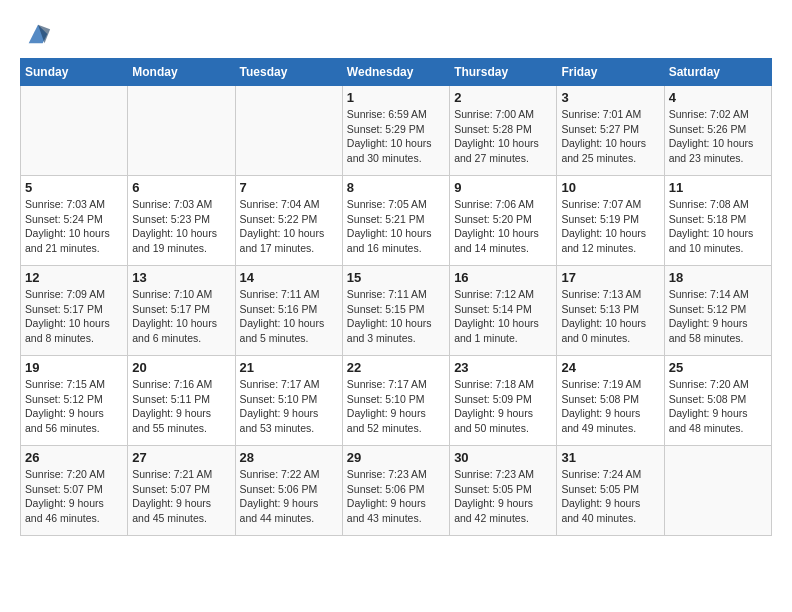 The image size is (792, 612). I want to click on day-number: 1, so click(396, 98).